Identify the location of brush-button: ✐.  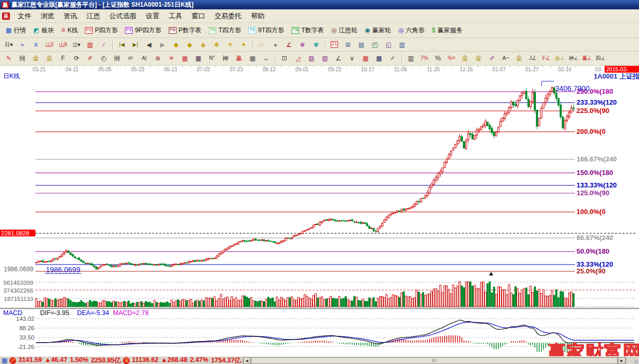
(492, 58).